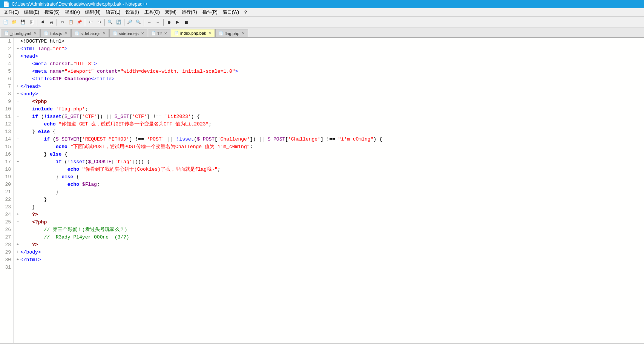 The image size is (644, 344). Describe the element at coordinates (232, 33) in the screenshot. I see `tab-tab7: 📄flag.php✕` at that location.